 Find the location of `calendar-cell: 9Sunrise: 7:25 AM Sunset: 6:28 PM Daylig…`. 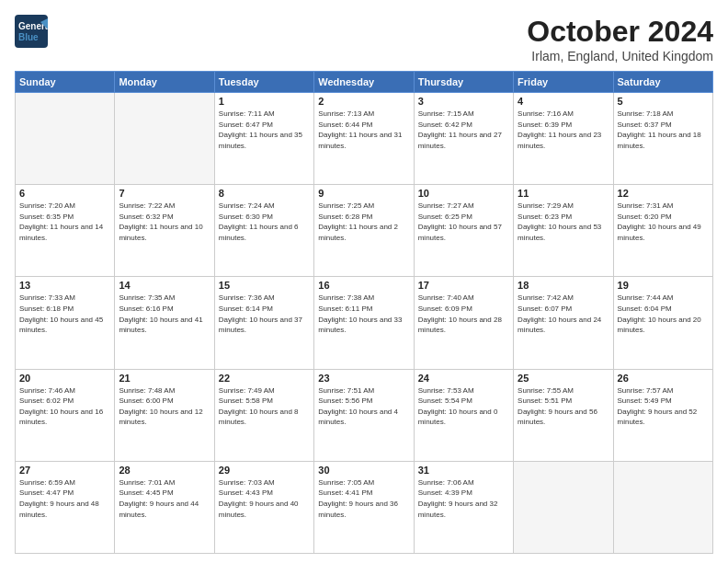

calendar-cell: 9Sunrise: 7:25 AM Sunset: 6:28 PM Daylig… is located at coordinates (364, 231).